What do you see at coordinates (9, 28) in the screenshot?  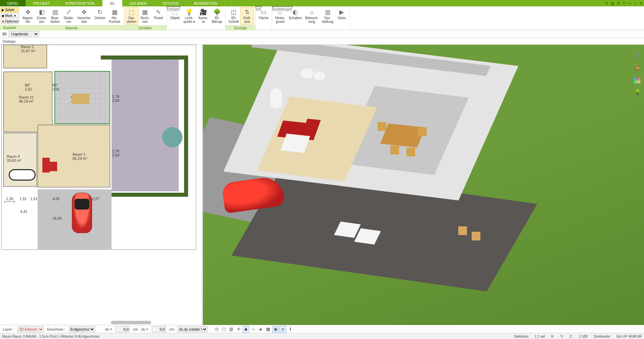 I see `group-auswahl-label: Auswahl` at bounding box center [9, 28].